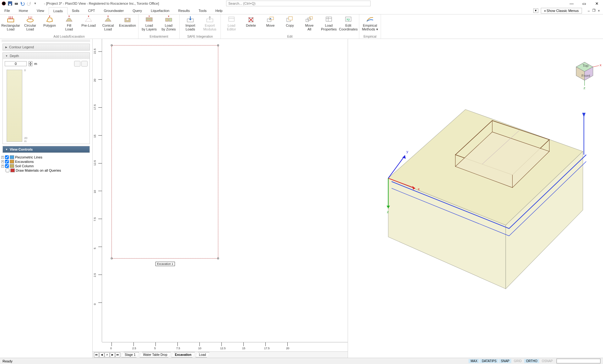  Describe the element at coordinates (137, 11) in the screenshot. I see `tab-query: Query` at that location.